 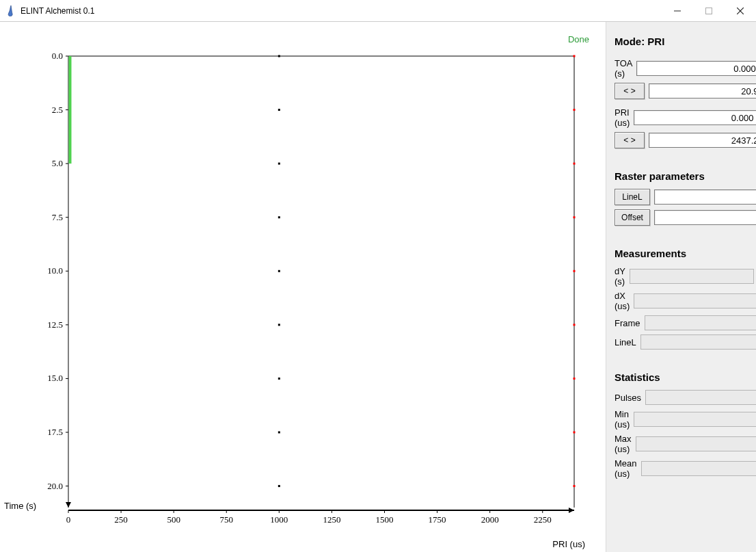 What do you see at coordinates (696, 444) in the screenshot?
I see `stats-max-value` at bounding box center [696, 444].